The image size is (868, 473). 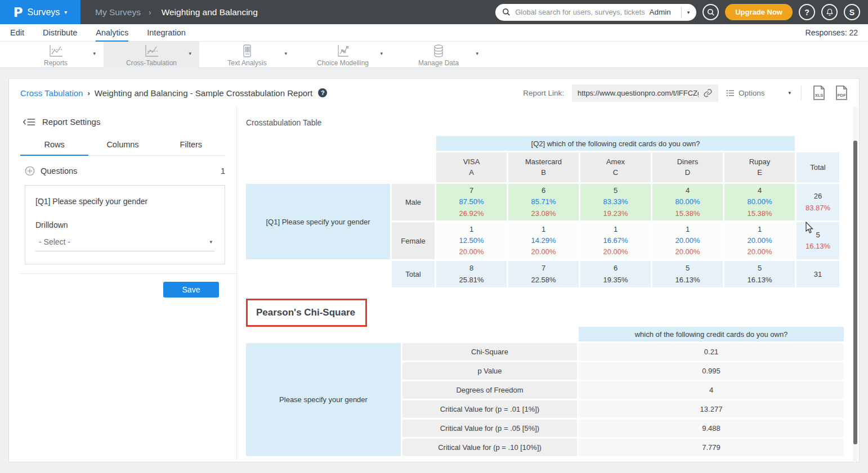 What do you see at coordinates (71, 121) in the screenshot?
I see `settings-title: Report Settings` at bounding box center [71, 121].